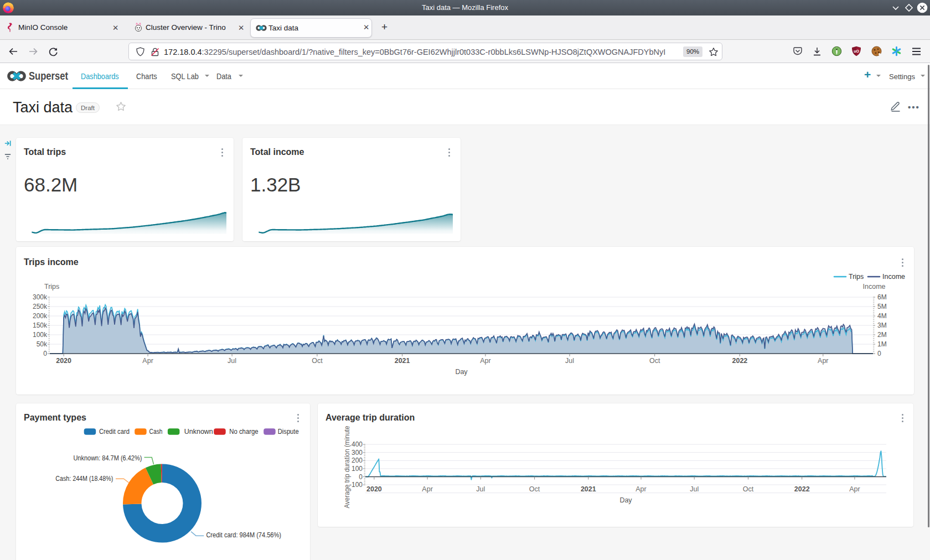 The width and height of the screenshot is (930, 560). Describe the element at coordinates (357, 453) in the screenshot. I see `svg-text: 300` at that location.